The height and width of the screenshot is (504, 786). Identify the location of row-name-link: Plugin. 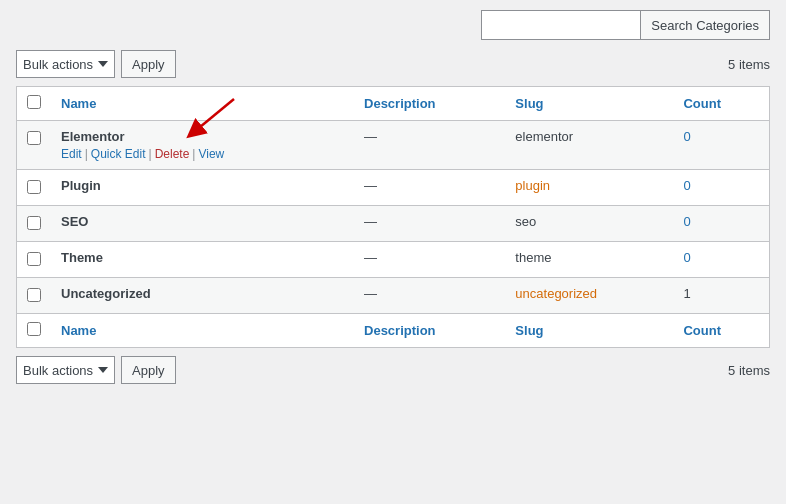
(81, 186).